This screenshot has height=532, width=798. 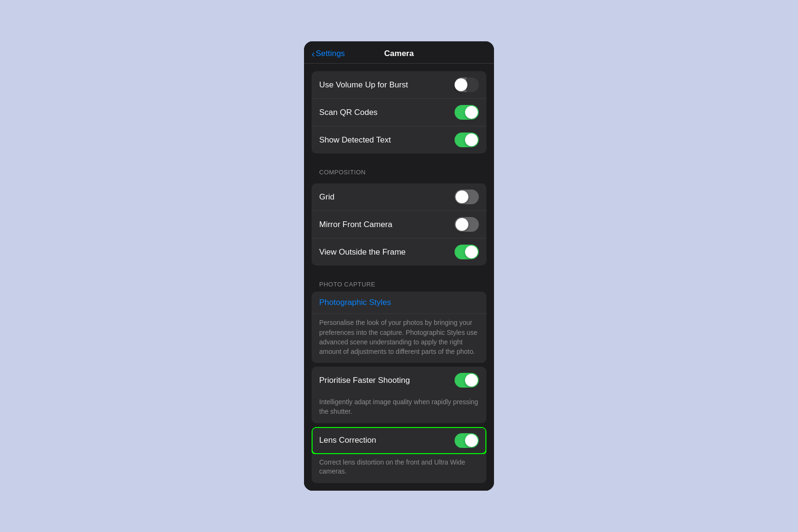 I want to click on faster-shooting-toggle, so click(x=466, y=380).